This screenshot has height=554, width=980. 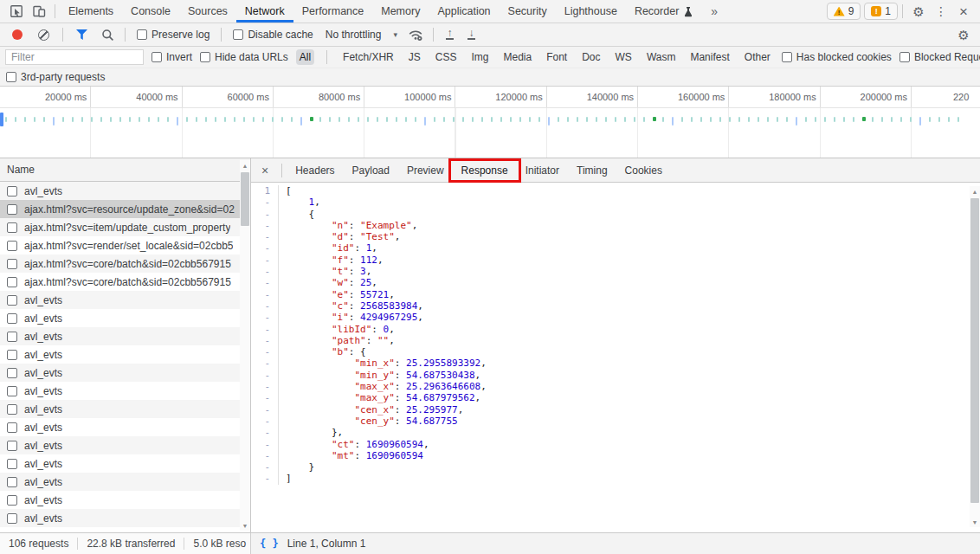 I want to click on import-har-icon: ↑, so click(x=450, y=35).